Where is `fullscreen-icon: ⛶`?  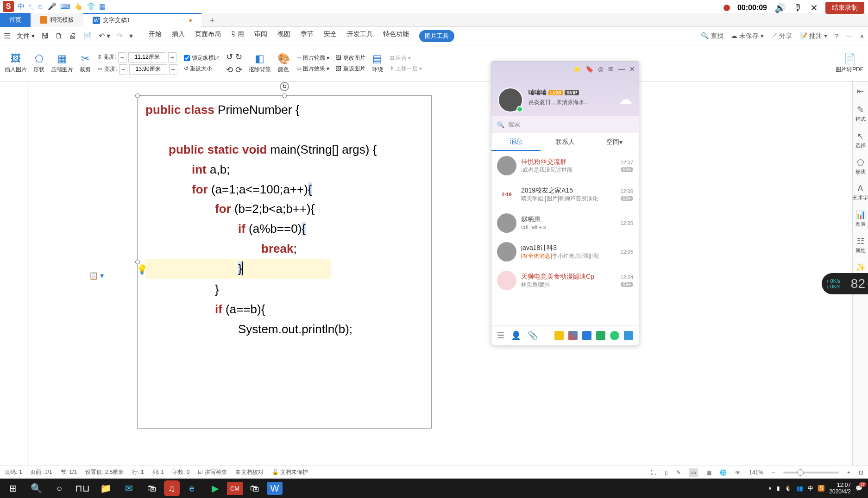
fullscreen-icon: ⛶ is located at coordinates (654, 473).